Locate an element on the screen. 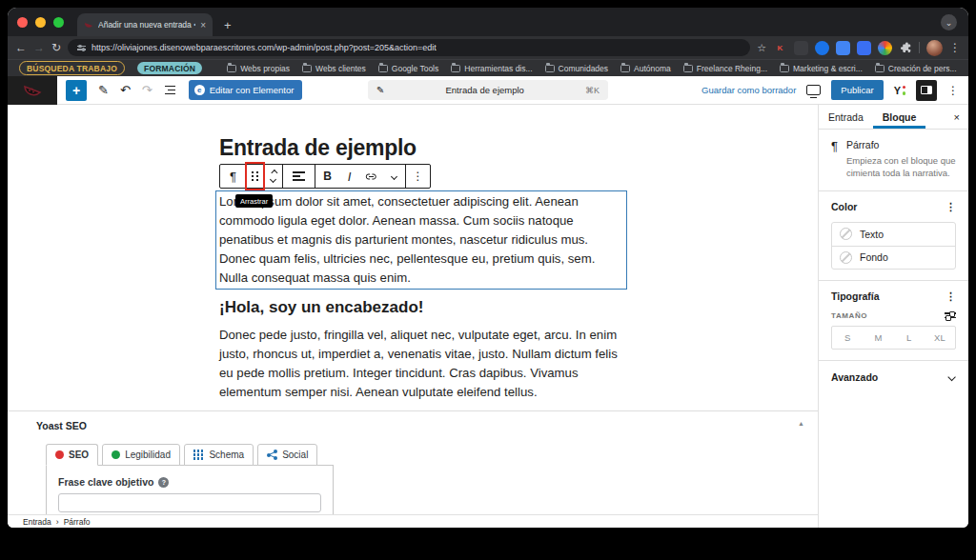 Image resolution: width=976 pixels, height=560 pixels. heading-block: ¡Hola, soy un encabezado! is located at coordinates (425, 308).